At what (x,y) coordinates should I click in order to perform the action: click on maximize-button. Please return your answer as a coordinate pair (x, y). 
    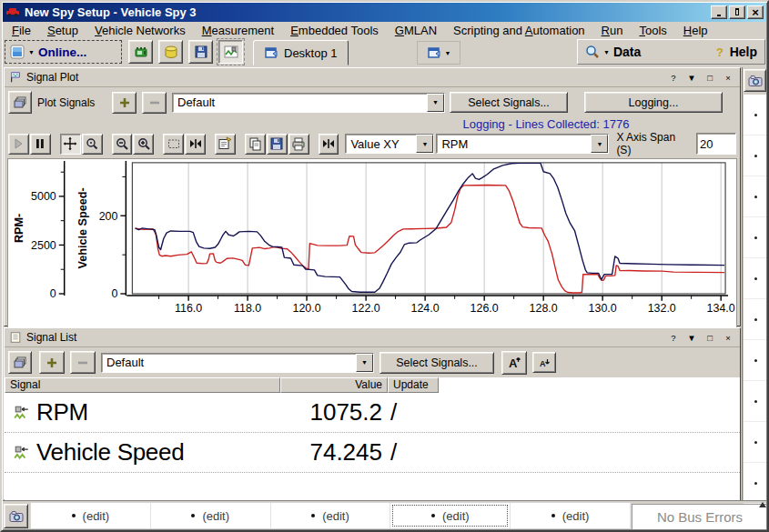
    Looking at the image, I should click on (737, 13).